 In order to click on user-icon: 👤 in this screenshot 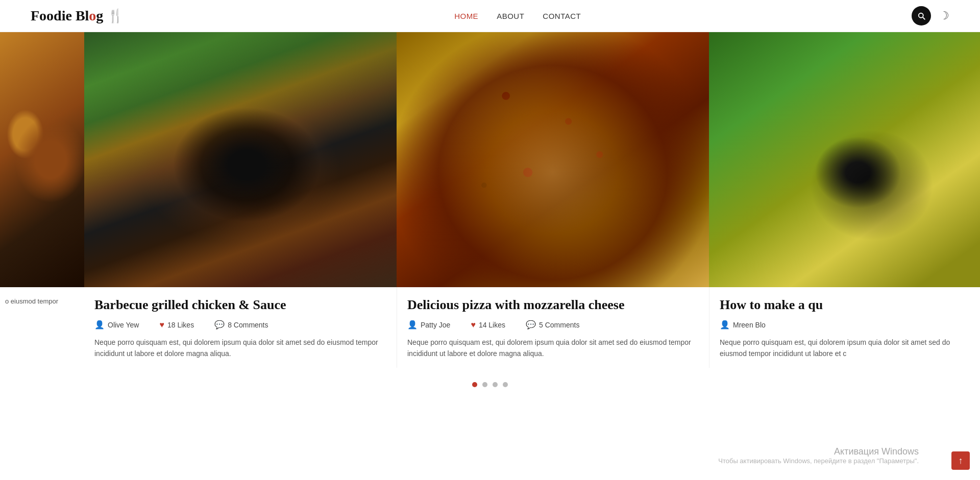, I will do `click(100, 324)`.